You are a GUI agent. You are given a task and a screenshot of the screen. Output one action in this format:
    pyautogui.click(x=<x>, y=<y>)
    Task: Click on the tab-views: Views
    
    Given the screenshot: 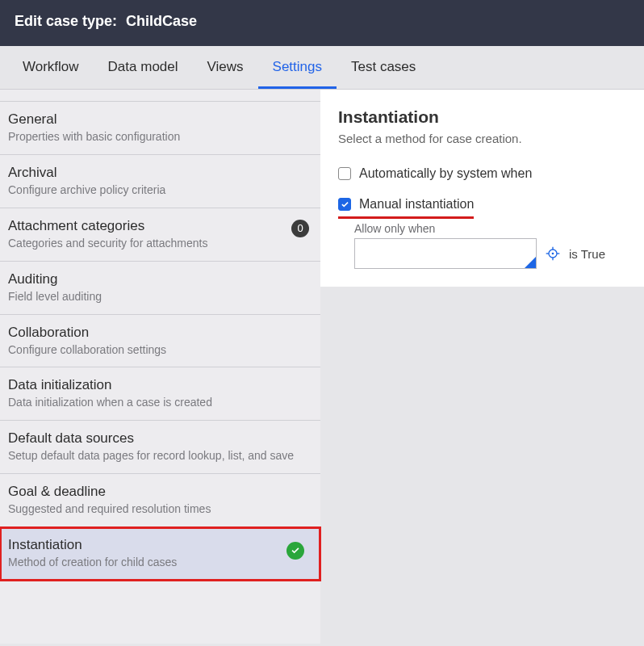 What is the action you would take?
    pyautogui.click(x=226, y=68)
    